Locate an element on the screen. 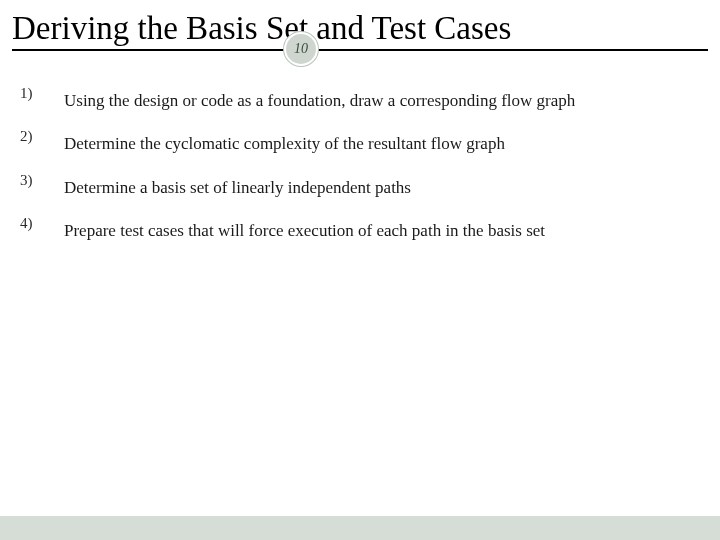 The height and width of the screenshot is (540, 720). list-item-text: Determine the cyclomatic complexity of t… is located at coordinates (378, 144).